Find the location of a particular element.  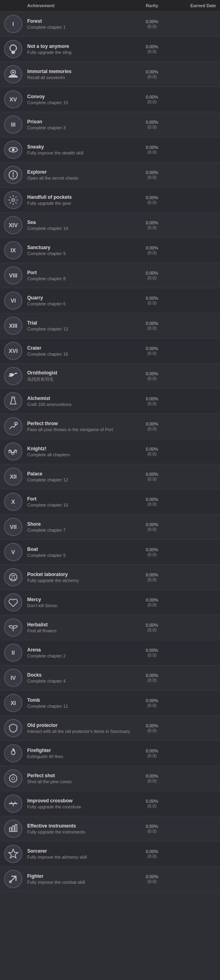

achievement-icon: XII is located at coordinates (13, 477).